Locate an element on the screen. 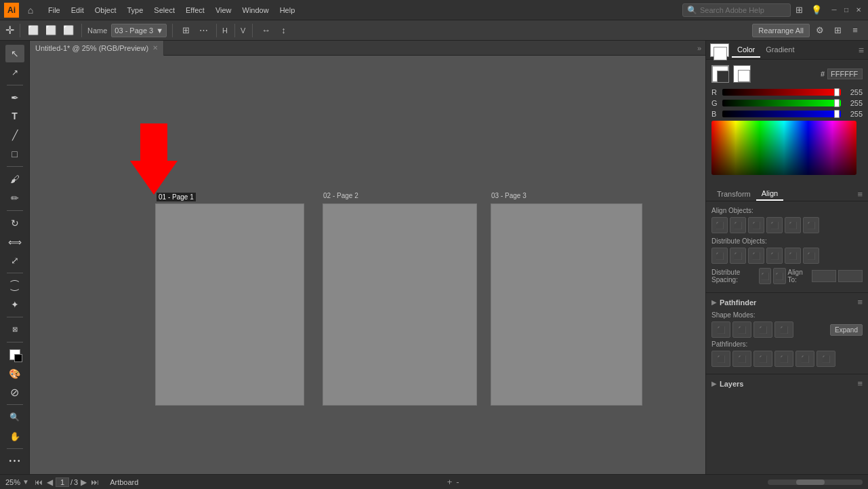 The height and width of the screenshot is (489, 868). menu-help: Help is located at coordinates (287, 10).